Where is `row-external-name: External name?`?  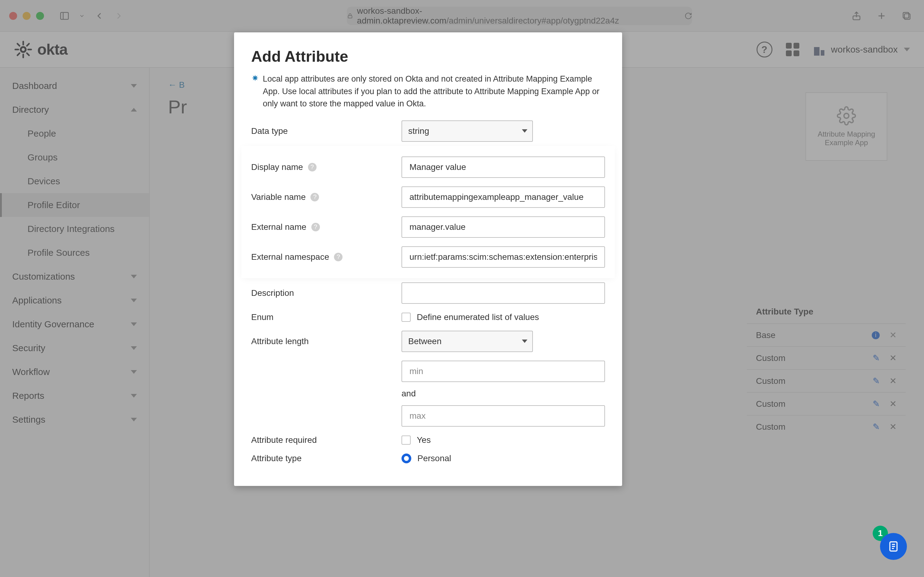 row-external-name: External name? is located at coordinates (428, 227).